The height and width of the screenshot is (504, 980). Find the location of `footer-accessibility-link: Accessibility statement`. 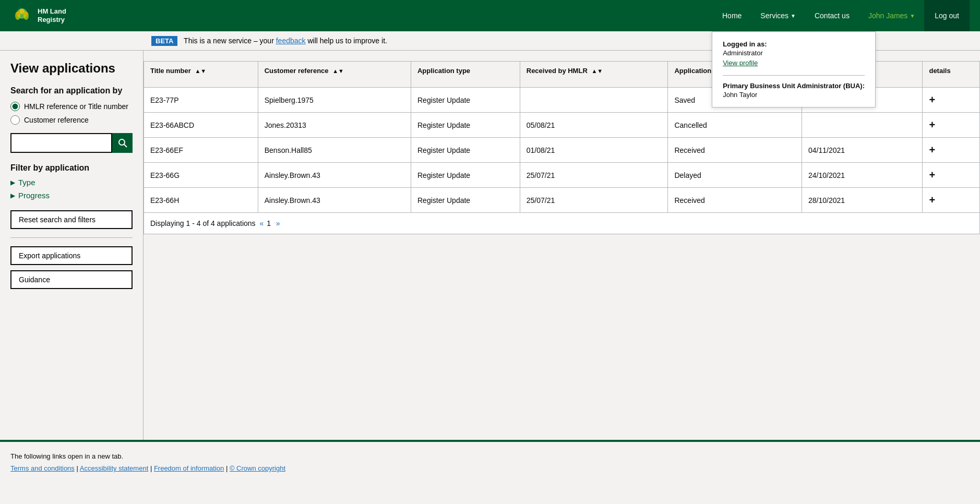

footer-accessibility-link: Accessibility statement is located at coordinates (114, 469).